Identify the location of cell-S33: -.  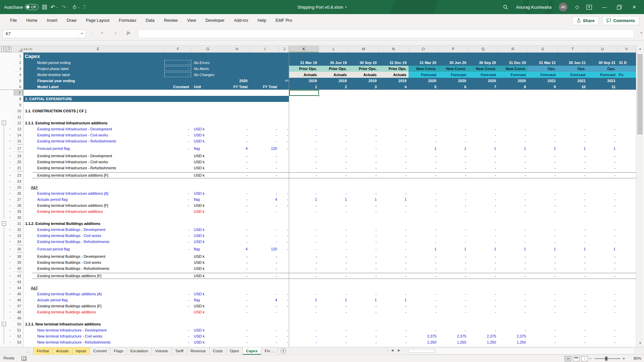
(543, 236).